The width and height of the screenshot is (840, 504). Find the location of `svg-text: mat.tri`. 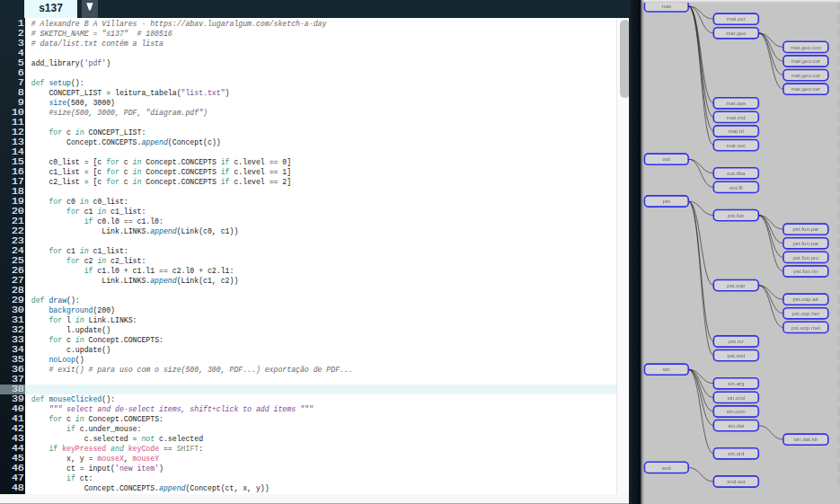

svg-text: mat.tri is located at coordinates (737, 131).